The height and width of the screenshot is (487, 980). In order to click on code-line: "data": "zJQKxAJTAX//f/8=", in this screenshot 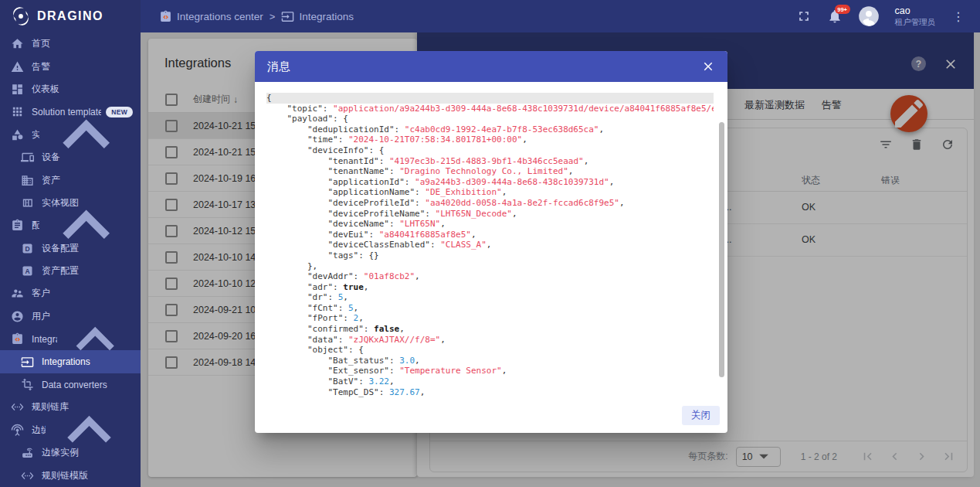, I will do `click(490, 340)`.